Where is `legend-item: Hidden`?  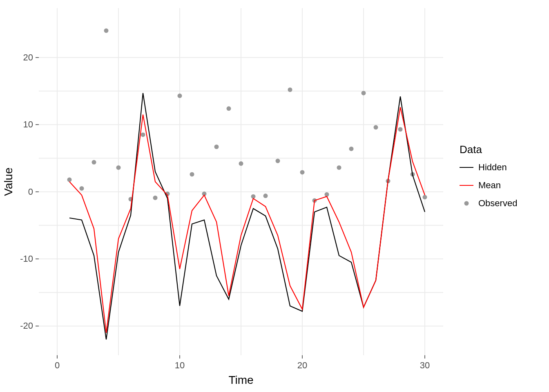 legend-item: Hidden is located at coordinates (483, 167).